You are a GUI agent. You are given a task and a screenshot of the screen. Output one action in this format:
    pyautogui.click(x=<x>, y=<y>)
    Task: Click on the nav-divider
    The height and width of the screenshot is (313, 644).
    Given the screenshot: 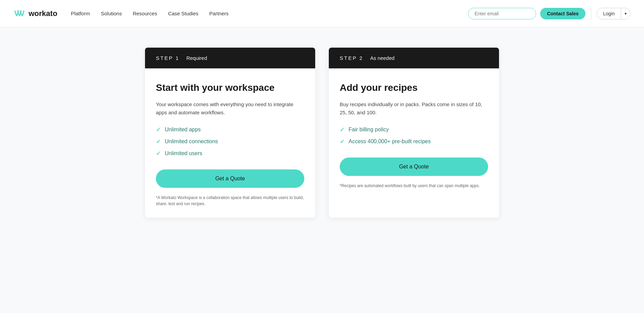 What is the action you would take?
    pyautogui.click(x=591, y=14)
    